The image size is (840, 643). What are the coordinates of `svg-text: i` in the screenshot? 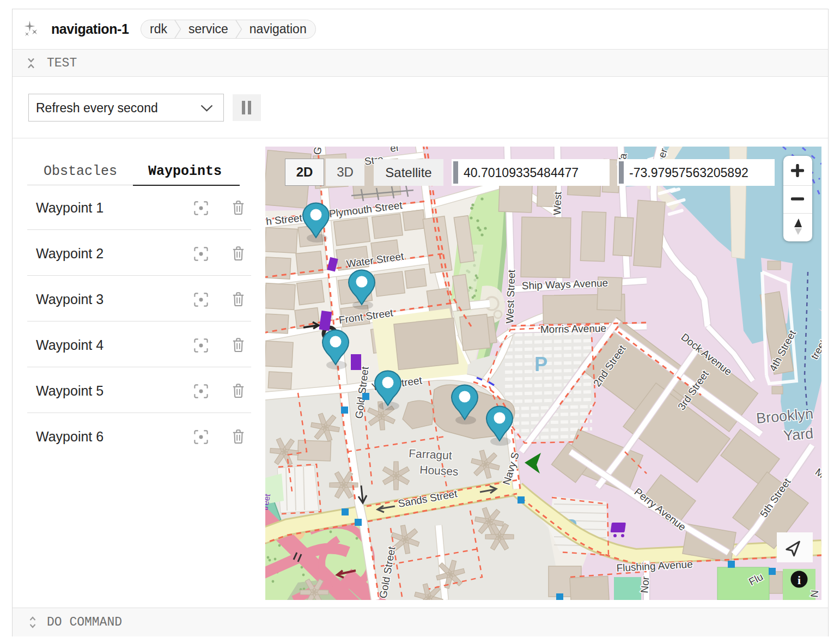 It's located at (799, 580).